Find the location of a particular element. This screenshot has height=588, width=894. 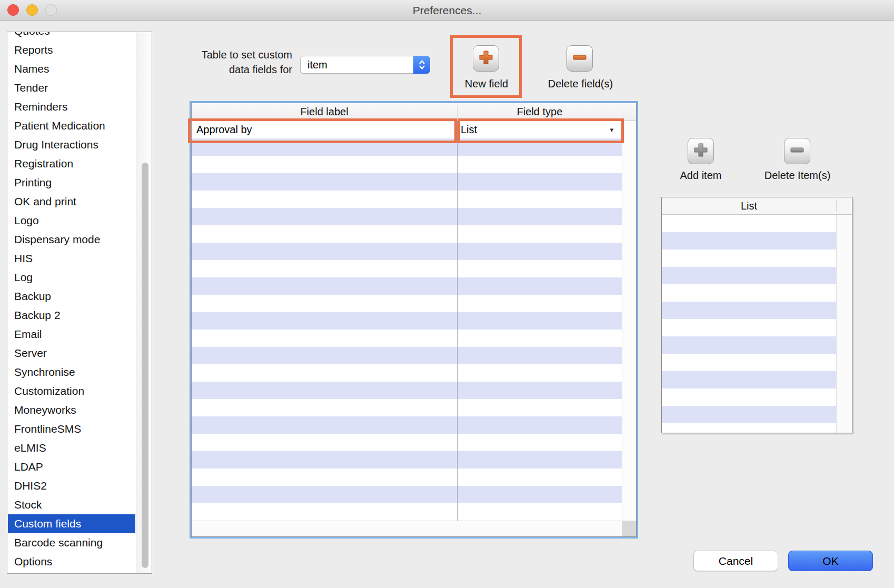

list-table-vscrollbar is located at coordinates (844, 324).